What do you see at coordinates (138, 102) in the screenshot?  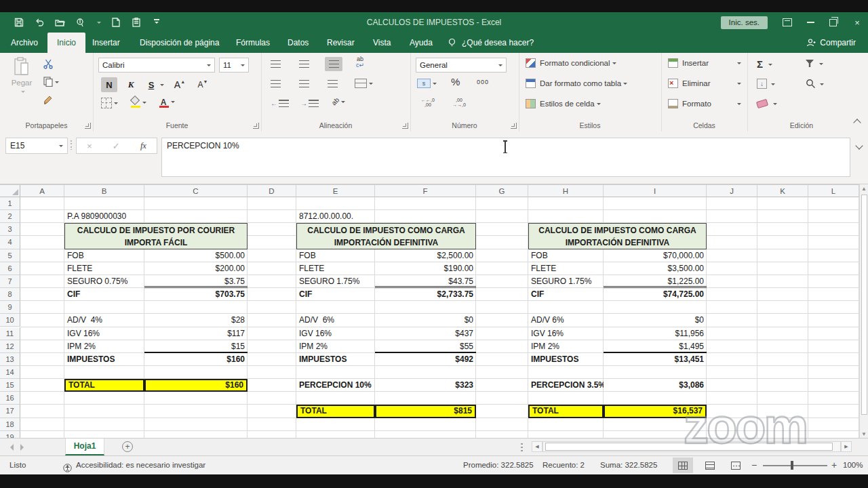 I see `fill-color-button` at bounding box center [138, 102].